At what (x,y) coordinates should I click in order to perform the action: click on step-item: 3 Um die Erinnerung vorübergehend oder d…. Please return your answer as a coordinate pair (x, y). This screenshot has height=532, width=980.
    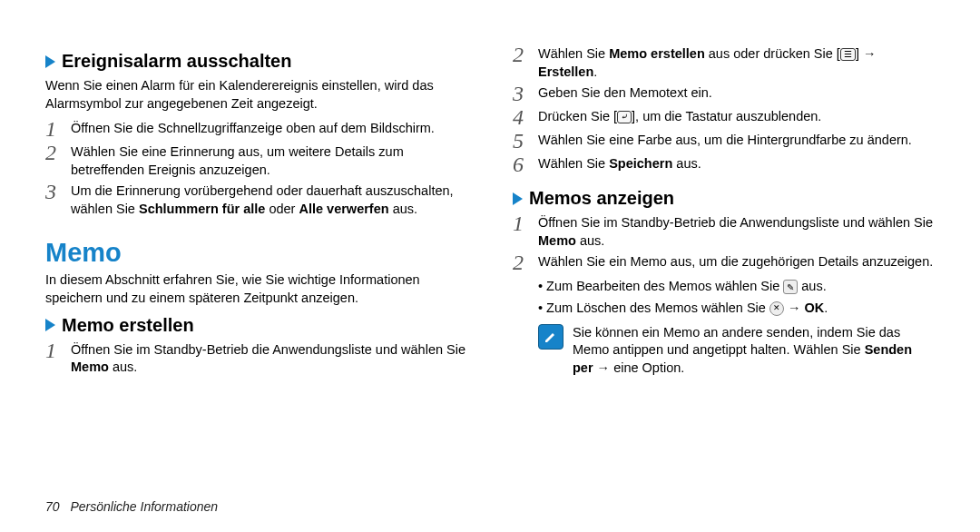
    Looking at the image, I should click on (256, 200).